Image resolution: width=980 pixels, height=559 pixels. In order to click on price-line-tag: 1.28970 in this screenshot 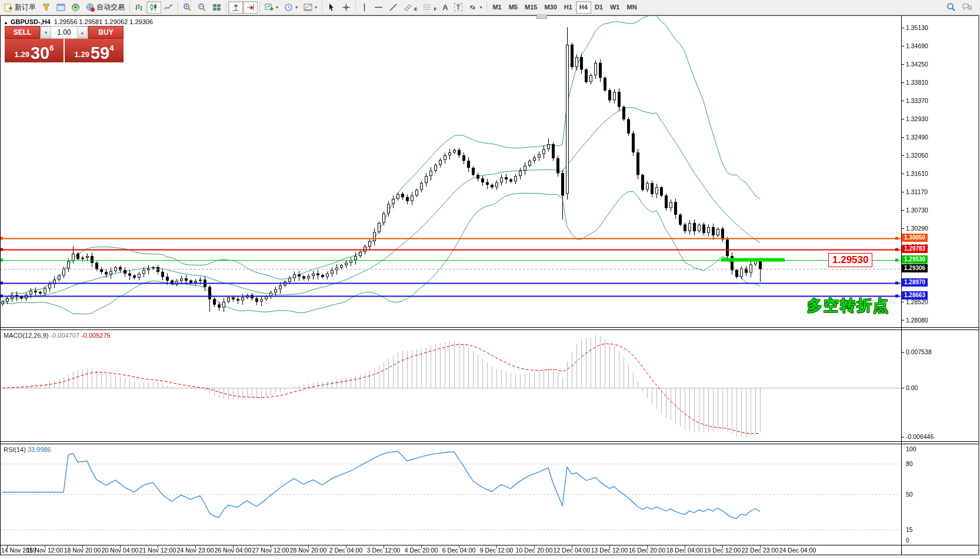, I will do `click(915, 282)`.